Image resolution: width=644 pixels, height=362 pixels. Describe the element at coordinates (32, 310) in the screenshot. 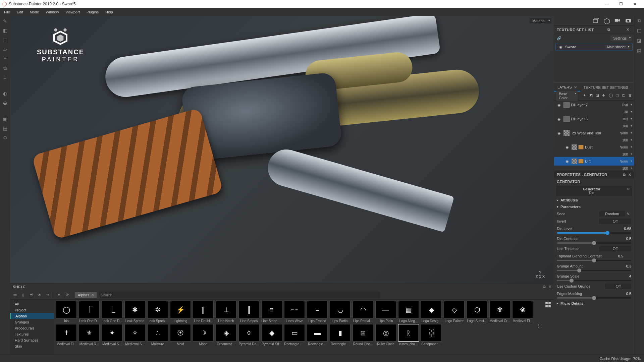

I see `shelf-category: Project` at that location.